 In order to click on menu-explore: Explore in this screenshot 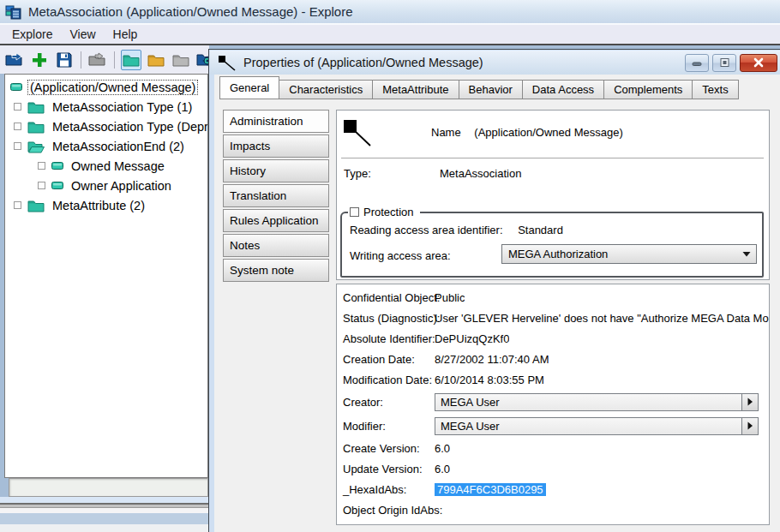, I will do `click(33, 34)`.